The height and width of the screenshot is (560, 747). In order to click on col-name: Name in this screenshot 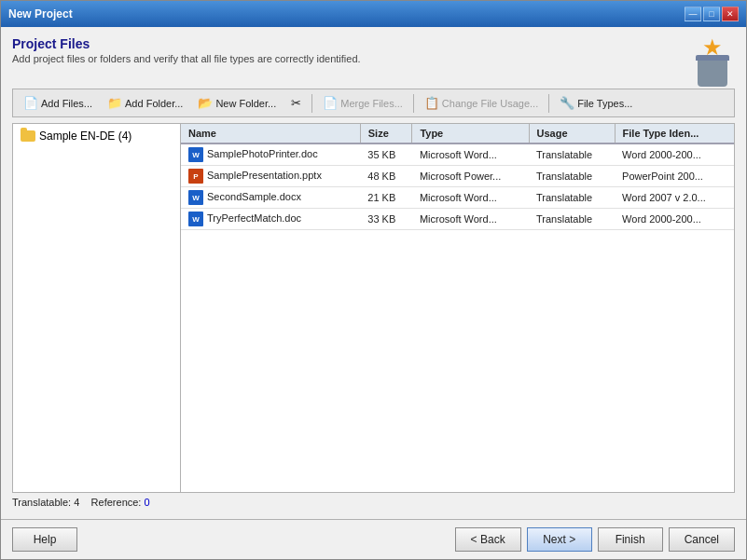, I will do `click(270, 134)`.